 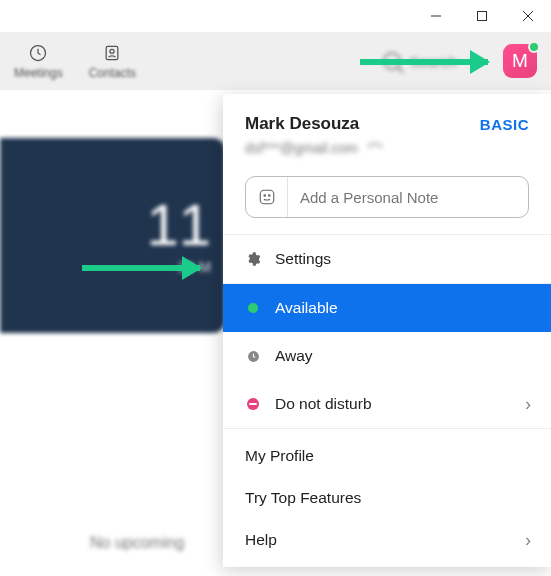 I want to click on window-minimize-button, so click(x=436, y=16).